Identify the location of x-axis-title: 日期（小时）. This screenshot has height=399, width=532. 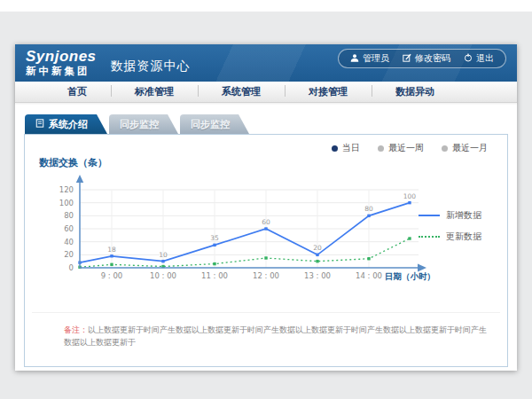
(410, 277).